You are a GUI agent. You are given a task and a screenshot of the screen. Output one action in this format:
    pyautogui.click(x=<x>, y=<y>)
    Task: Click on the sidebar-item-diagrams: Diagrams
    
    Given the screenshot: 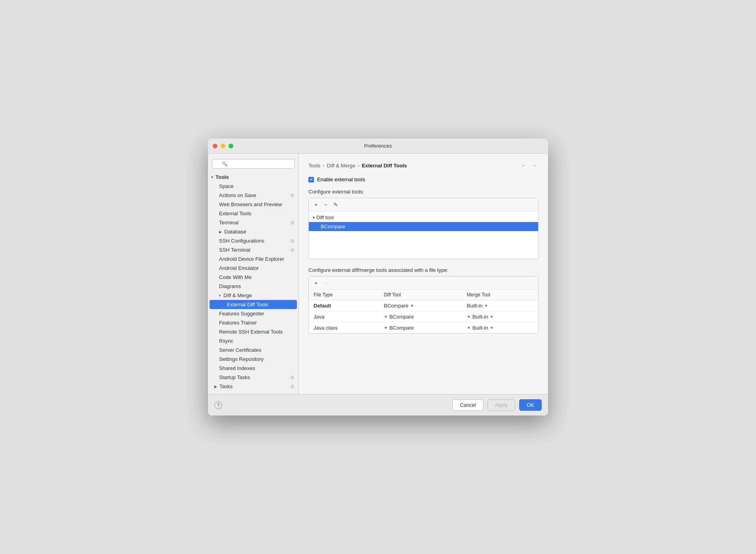 What is the action you would take?
    pyautogui.click(x=253, y=286)
    